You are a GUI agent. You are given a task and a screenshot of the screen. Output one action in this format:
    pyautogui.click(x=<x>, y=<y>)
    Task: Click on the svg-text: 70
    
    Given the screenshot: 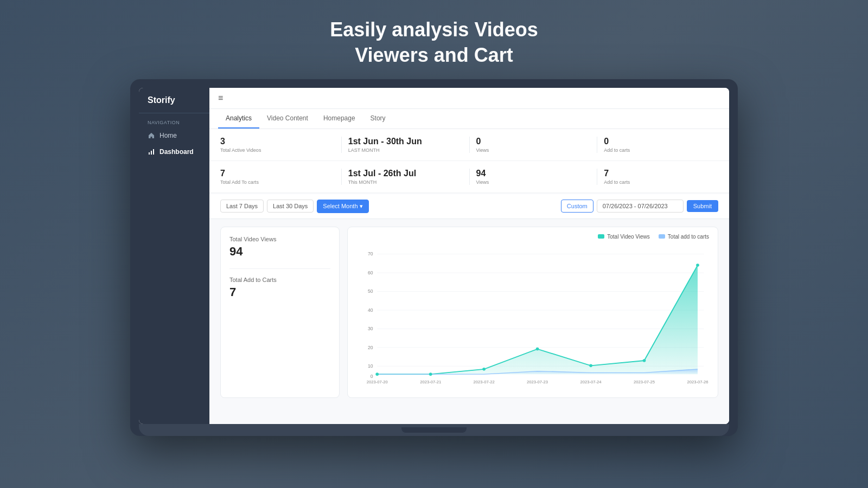 What is the action you would take?
    pyautogui.click(x=371, y=254)
    